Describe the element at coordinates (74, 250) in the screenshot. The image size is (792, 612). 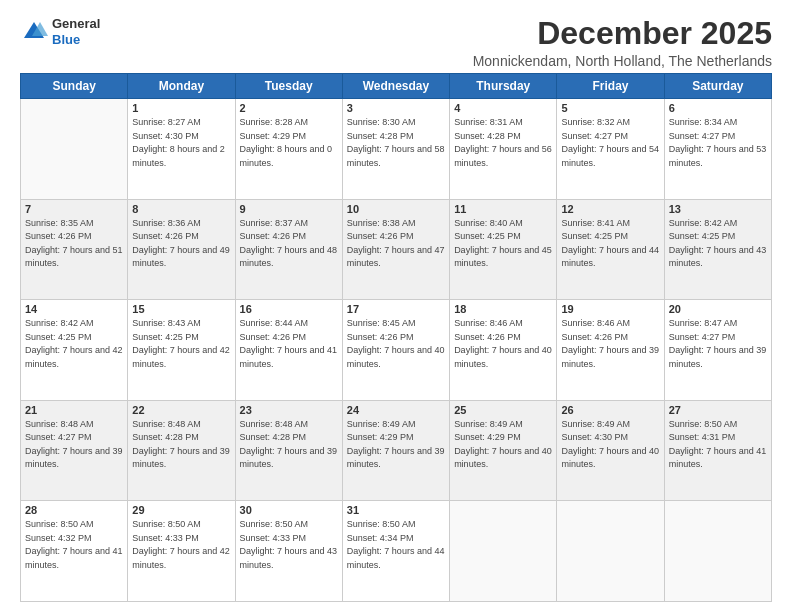
I see `calendar-cell: 7Sunrise: 8:35 AMSunset: 4:26 PMDaylight…` at that location.